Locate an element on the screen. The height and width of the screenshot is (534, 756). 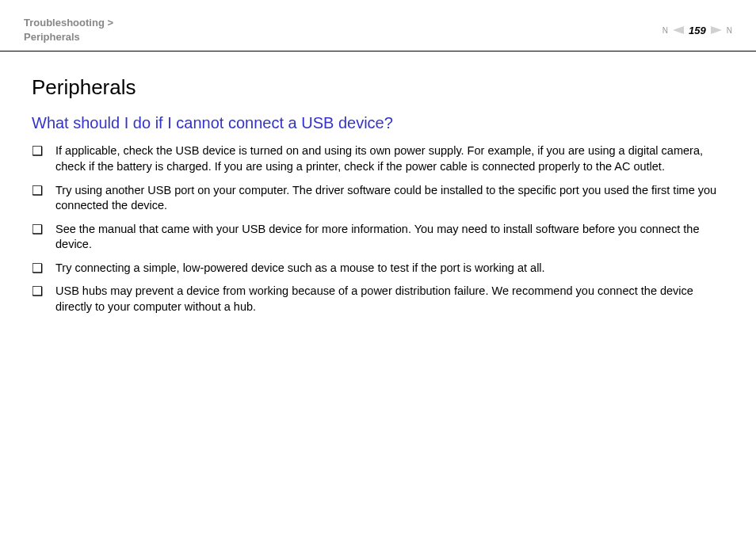
n-label-right: N is located at coordinates (729, 30).